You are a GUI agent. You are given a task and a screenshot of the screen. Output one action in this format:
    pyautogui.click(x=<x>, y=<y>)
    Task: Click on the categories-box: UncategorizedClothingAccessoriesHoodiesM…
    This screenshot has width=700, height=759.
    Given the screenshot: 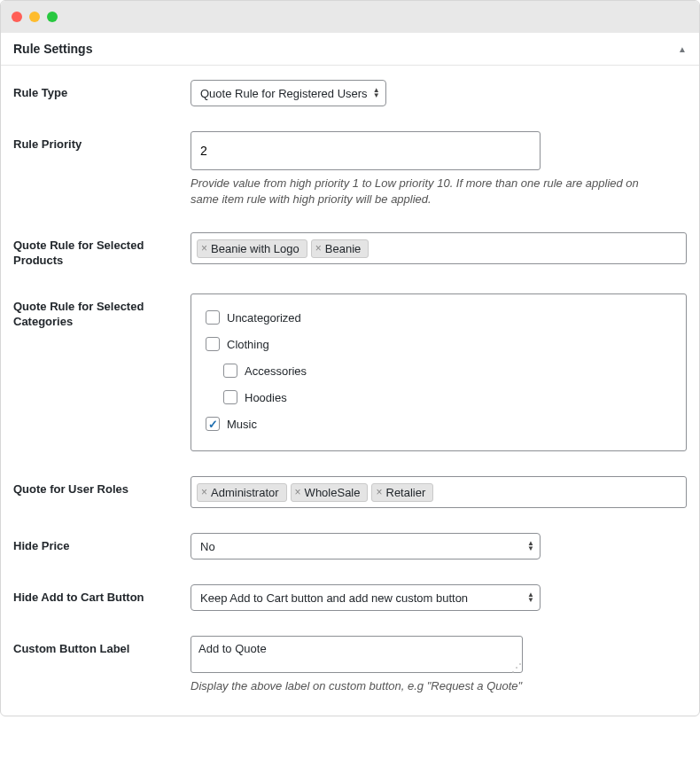 What is the action you would take?
    pyautogui.click(x=439, y=372)
    